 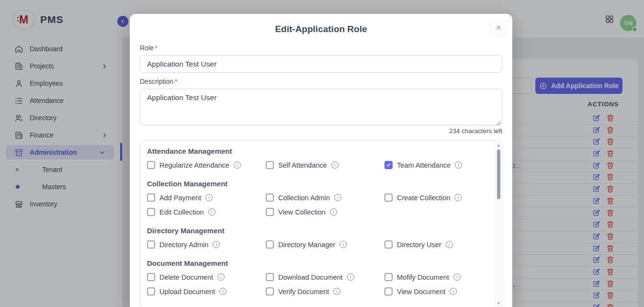 I want to click on permission-section: Collection ManagementAdd PaymentiCollect…, so click(x=317, y=198).